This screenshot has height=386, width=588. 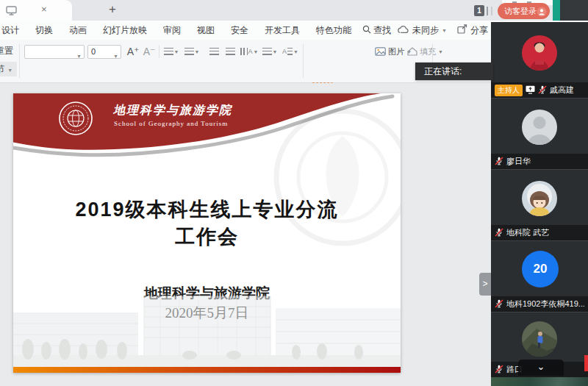 What do you see at coordinates (539, 382) in the screenshot?
I see `next-video-sliver` at bounding box center [539, 382].